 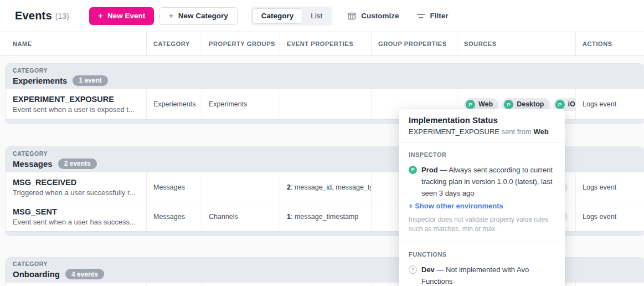 I want to click on event-count-badge: 1 event, so click(x=90, y=81).